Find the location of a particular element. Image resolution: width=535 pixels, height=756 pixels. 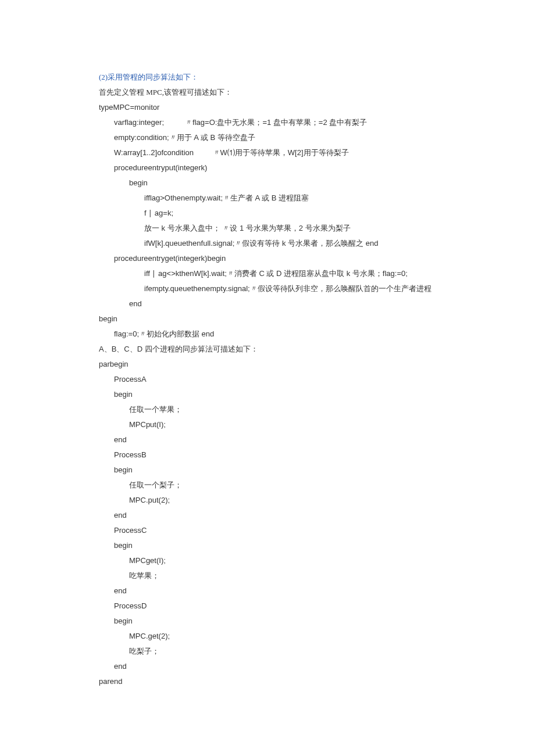

code-line: 首先定义管程 MPC,该管程可描述如下： is located at coordinates (268, 92).